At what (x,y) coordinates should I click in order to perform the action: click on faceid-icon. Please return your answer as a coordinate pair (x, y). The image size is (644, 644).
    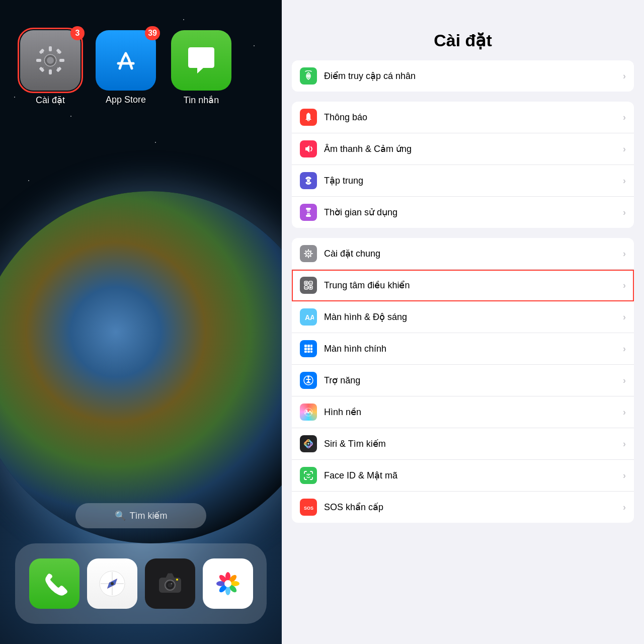
    Looking at the image, I should click on (308, 475).